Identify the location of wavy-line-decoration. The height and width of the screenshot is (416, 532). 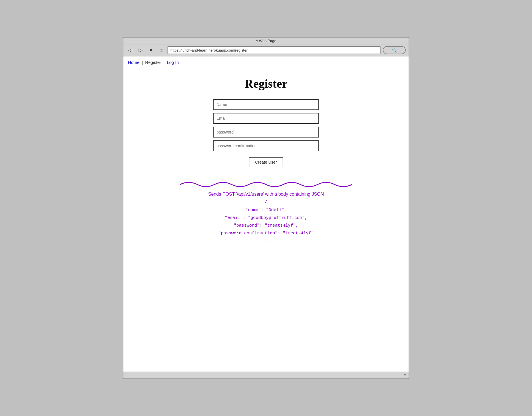
(266, 183).